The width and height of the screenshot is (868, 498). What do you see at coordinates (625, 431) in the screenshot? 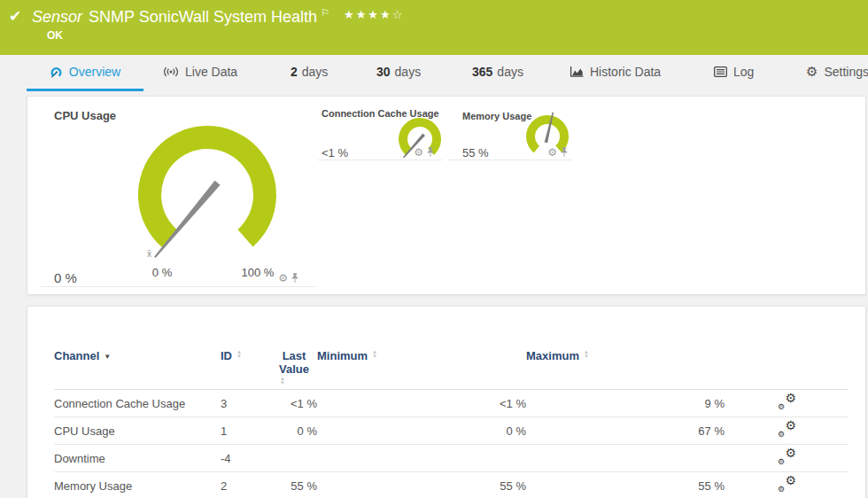
I see `maximum-cell: 67 %` at bounding box center [625, 431].